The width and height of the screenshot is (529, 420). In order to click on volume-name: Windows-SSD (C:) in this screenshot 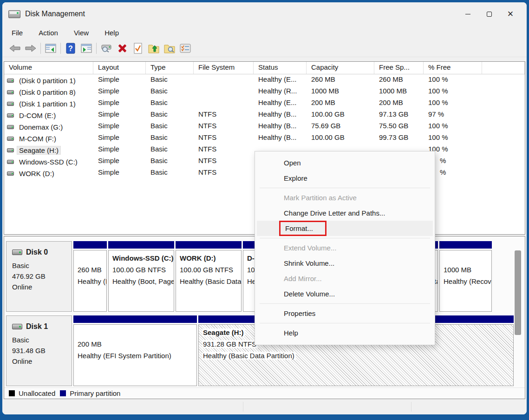, I will do `click(48, 162)`.